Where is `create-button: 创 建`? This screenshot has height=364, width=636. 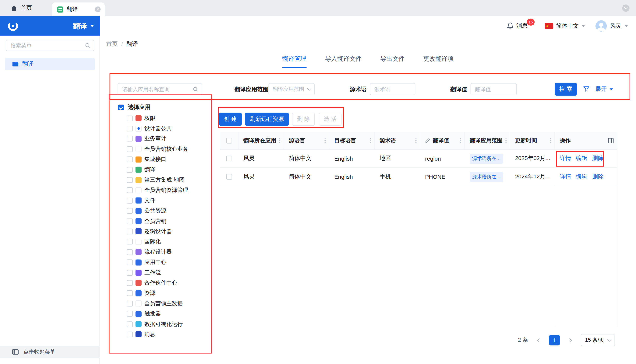
create-button: 创 建 is located at coordinates (230, 119).